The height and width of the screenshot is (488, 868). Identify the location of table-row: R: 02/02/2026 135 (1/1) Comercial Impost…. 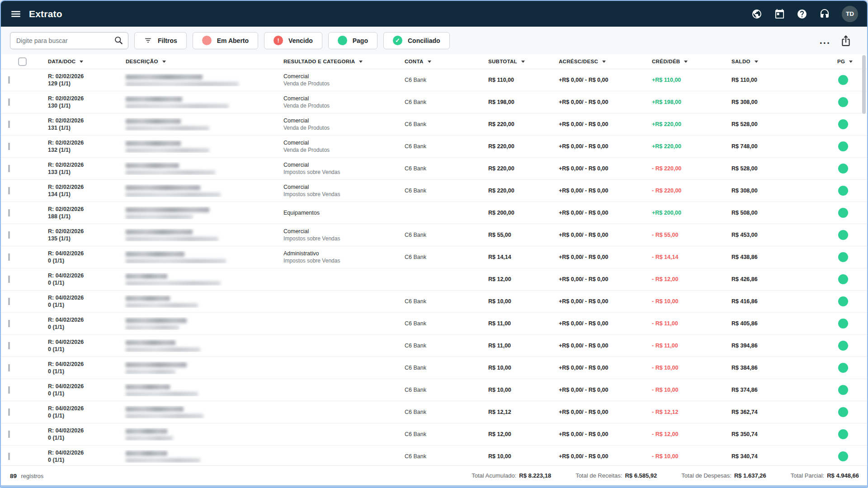
(434, 235).